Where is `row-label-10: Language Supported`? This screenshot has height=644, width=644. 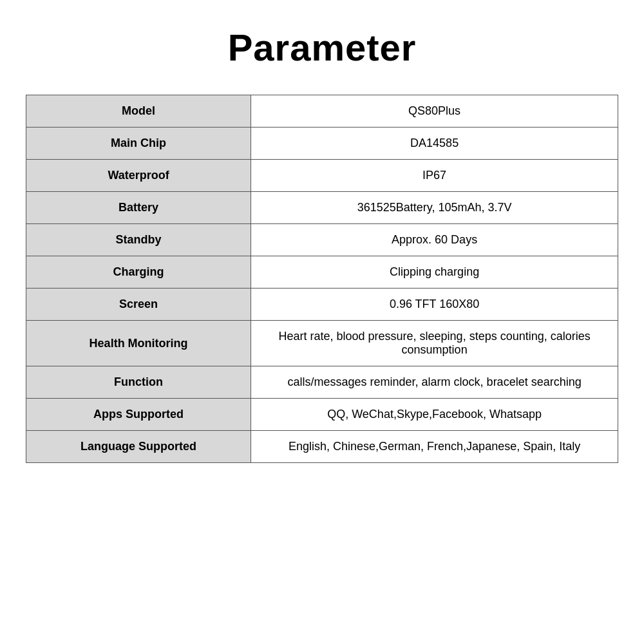
row-label-10: Language Supported is located at coordinates (139, 447).